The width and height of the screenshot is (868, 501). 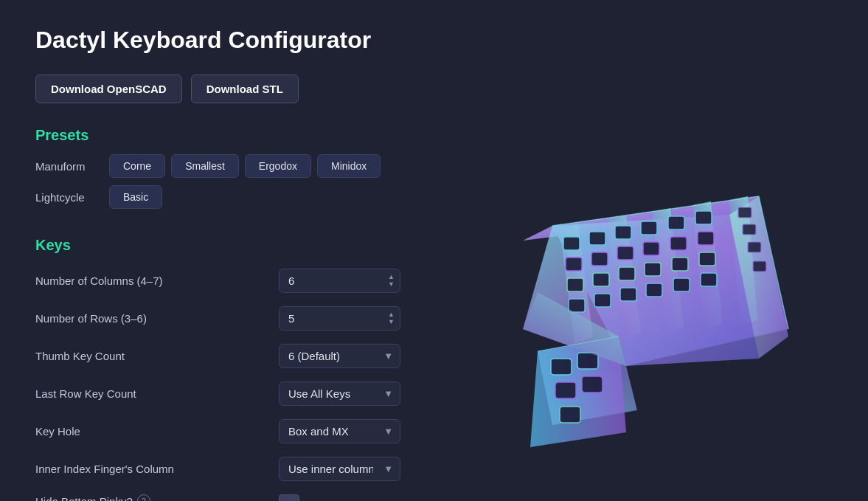 I want to click on hide-bottom-pinky-label: Hide Bottom Pinky? ?, so click(x=157, y=497).